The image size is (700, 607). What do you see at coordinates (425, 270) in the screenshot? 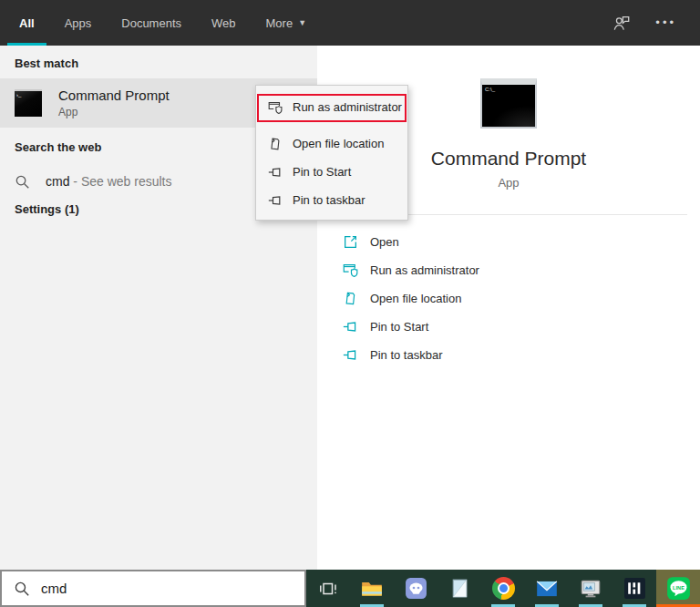
I see `action-run-as-administrator-label: Run as administrator` at bounding box center [425, 270].